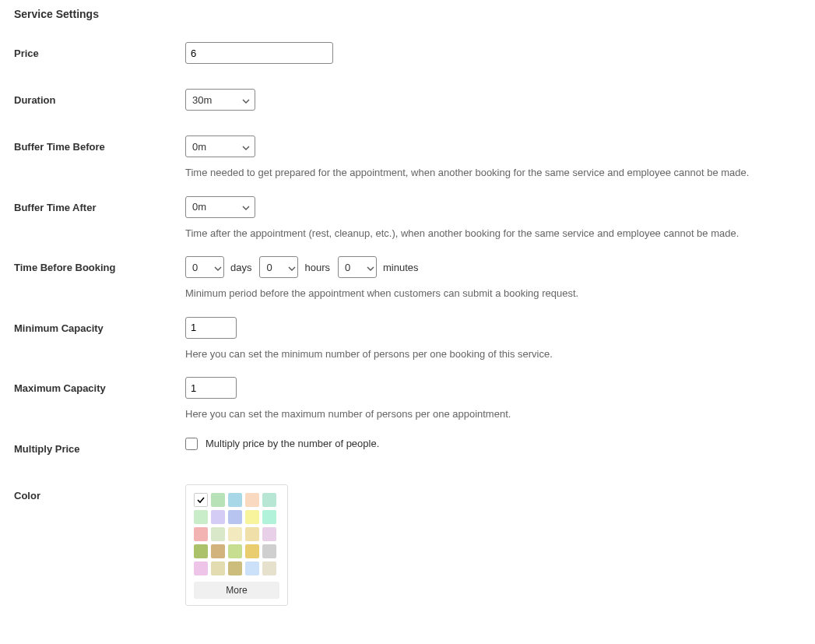 Image resolution: width=815 pixels, height=644 pixels. What do you see at coordinates (282, 444) in the screenshot?
I see `multiply-price-checkbox-label: Multiply price by the number of people.` at bounding box center [282, 444].